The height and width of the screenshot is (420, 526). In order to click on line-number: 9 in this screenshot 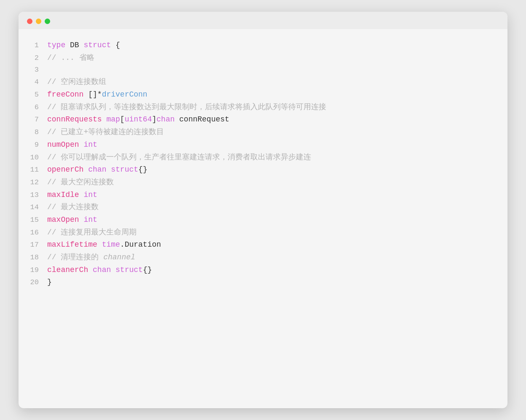, I will do `click(38, 145)`.